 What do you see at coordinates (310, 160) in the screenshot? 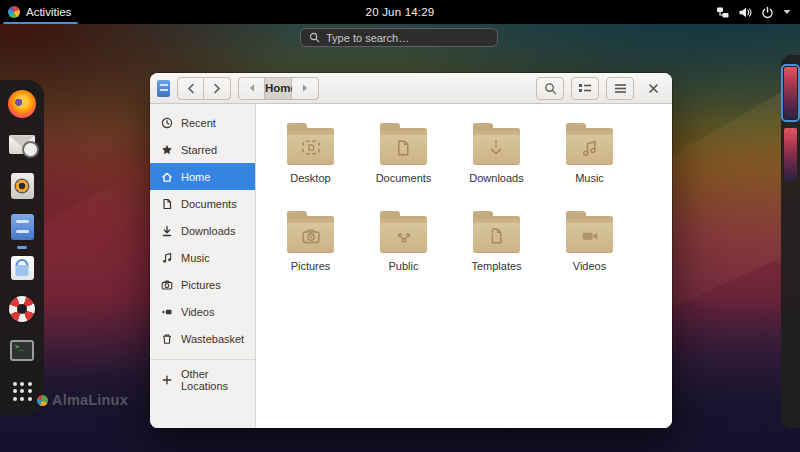
I see `folder-item-desktop: Desktop` at bounding box center [310, 160].